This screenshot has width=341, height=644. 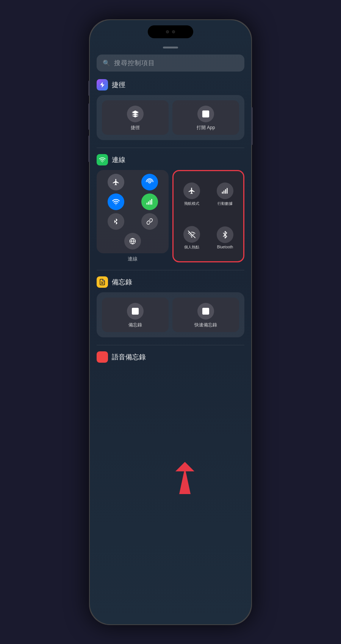 What do you see at coordinates (170, 357) in the screenshot?
I see `voice-memos-section: 語音備忘錄` at bounding box center [170, 357].